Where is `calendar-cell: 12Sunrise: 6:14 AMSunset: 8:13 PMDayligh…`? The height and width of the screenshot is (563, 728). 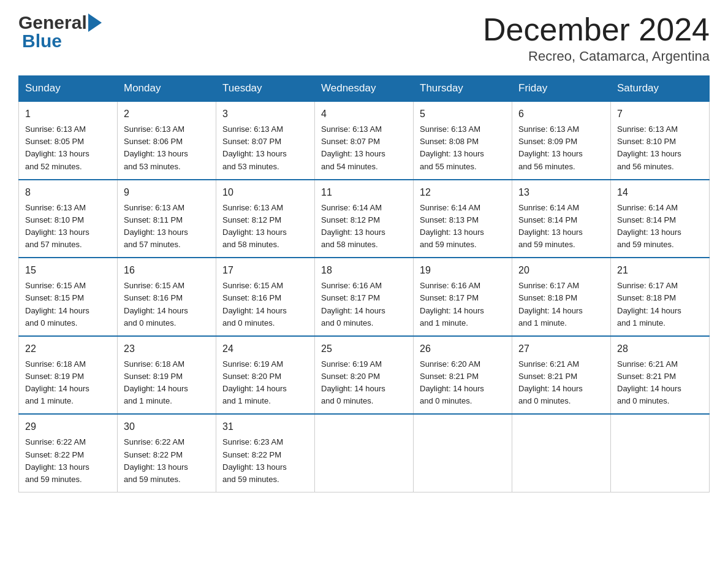 calendar-cell: 12Sunrise: 6:14 AMSunset: 8:13 PMDayligh… is located at coordinates (463, 219).